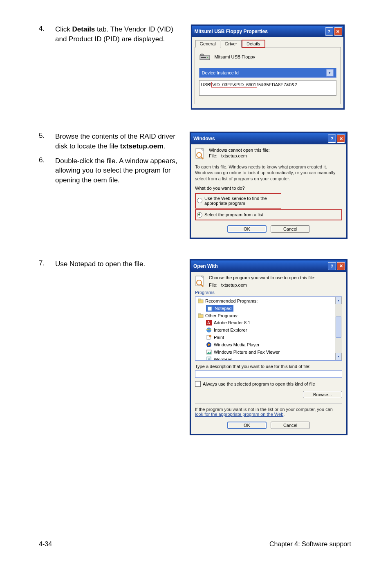 This screenshot has width=390, height=588. Describe the element at coordinates (231, 44) in the screenshot. I see `tab-driver: Driver` at that location.